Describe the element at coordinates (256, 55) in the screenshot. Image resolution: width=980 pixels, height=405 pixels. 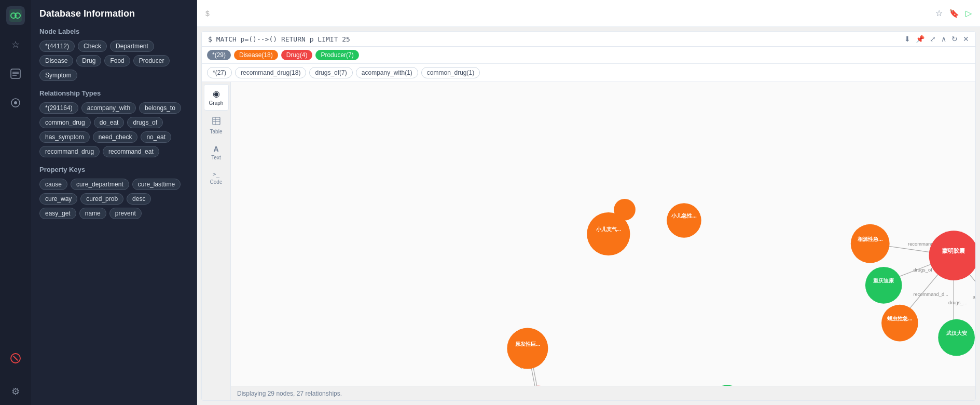
I see `badge-disease: Disease(18)` at that location.